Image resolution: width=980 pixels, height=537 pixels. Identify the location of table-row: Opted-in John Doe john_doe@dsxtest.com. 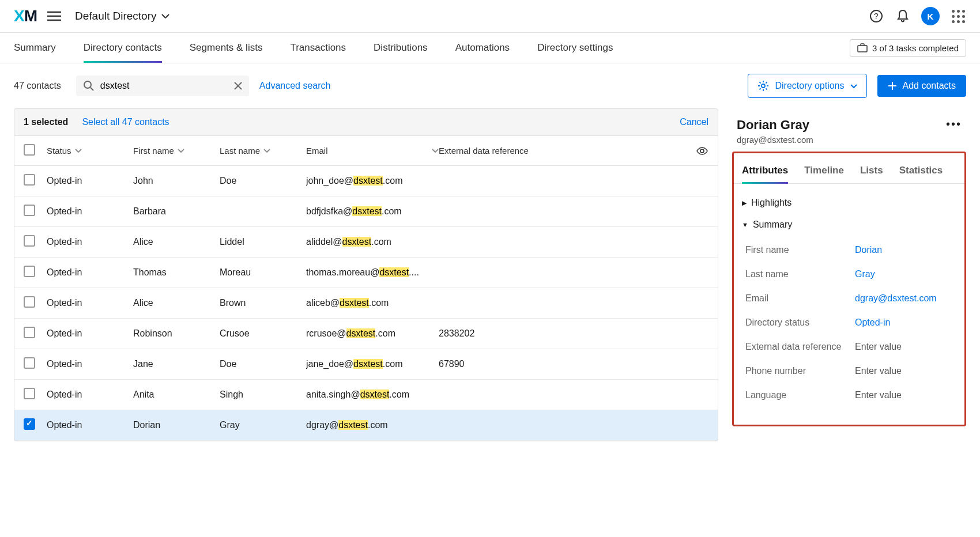
(366, 181).